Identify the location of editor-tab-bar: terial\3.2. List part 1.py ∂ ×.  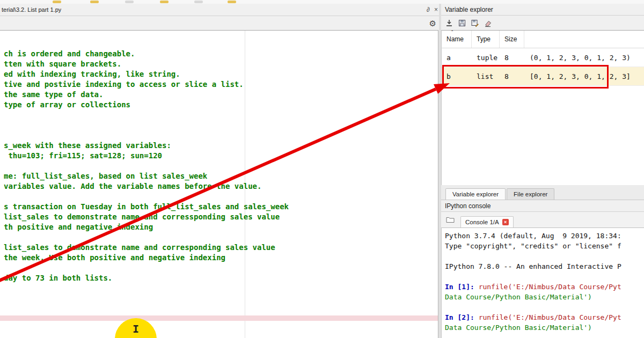
(220, 10).